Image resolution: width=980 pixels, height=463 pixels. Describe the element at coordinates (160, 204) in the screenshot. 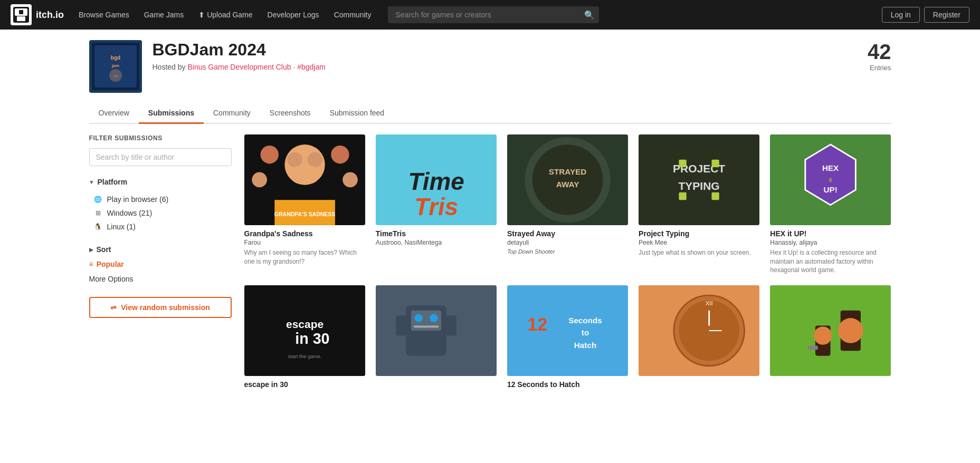

I see `platform-filter: ▼ Platform 🌐 Play in browser (6) ⊞ Windo…` at that location.